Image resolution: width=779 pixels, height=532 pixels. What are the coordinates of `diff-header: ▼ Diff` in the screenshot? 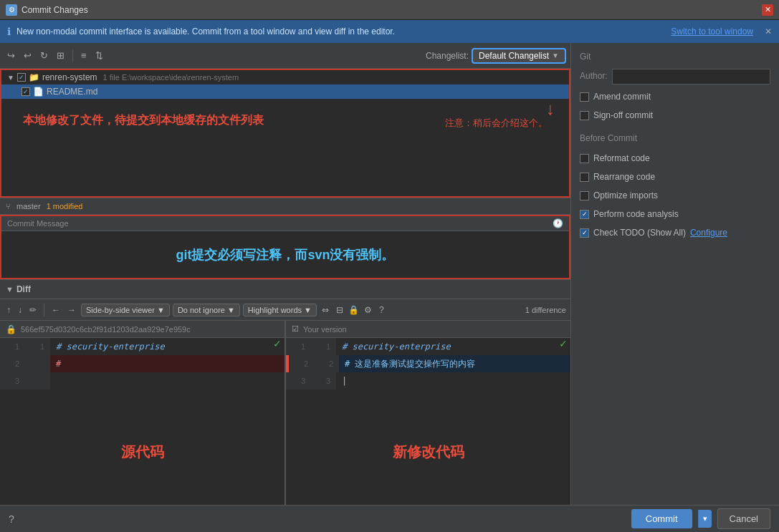 It's located at (285, 289).